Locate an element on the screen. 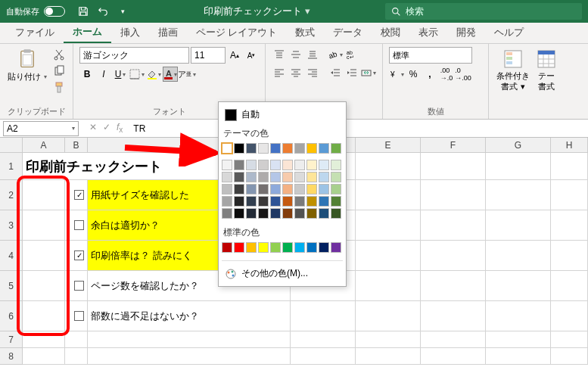 The height and width of the screenshot is (392, 588). cell-2G is located at coordinates (518, 195).